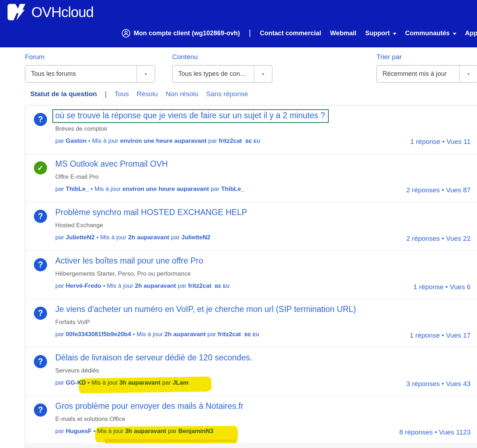  I want to click on thread-row: ? Gros problème pour envoyer des mails à…, so click(251, 421).